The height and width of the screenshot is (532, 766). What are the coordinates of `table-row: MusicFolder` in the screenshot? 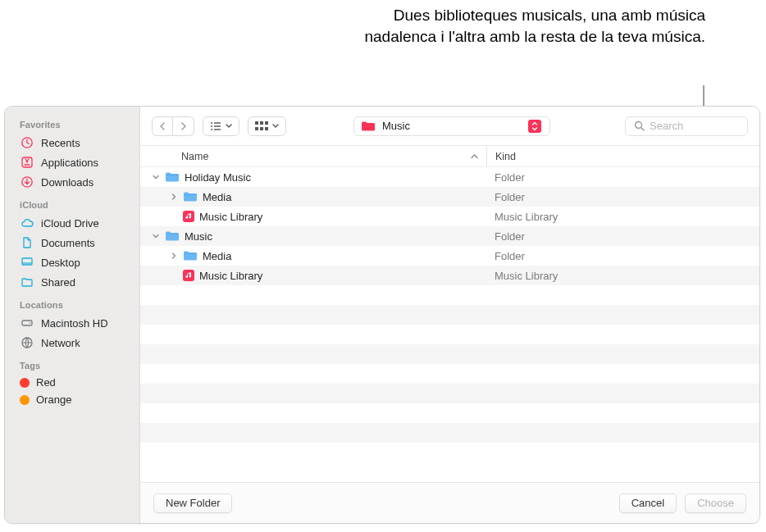 It's located at (449, 236).